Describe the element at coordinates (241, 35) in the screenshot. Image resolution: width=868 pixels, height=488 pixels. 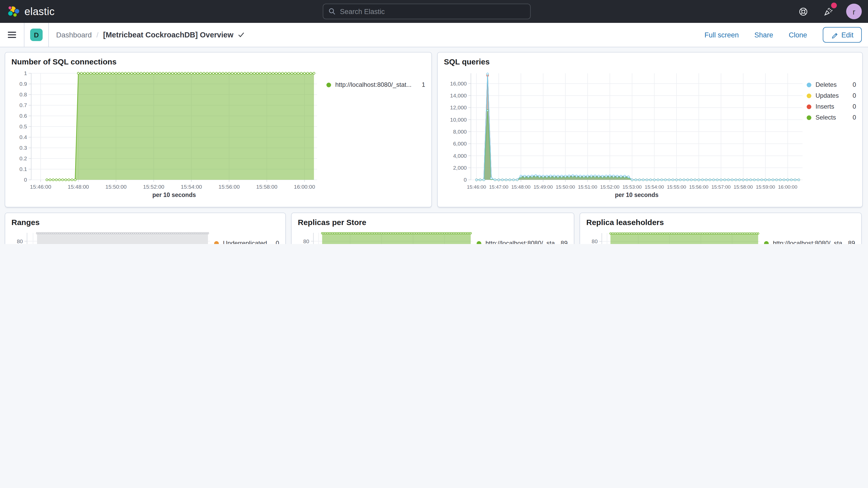
I see `title-caret-icon` at that location.